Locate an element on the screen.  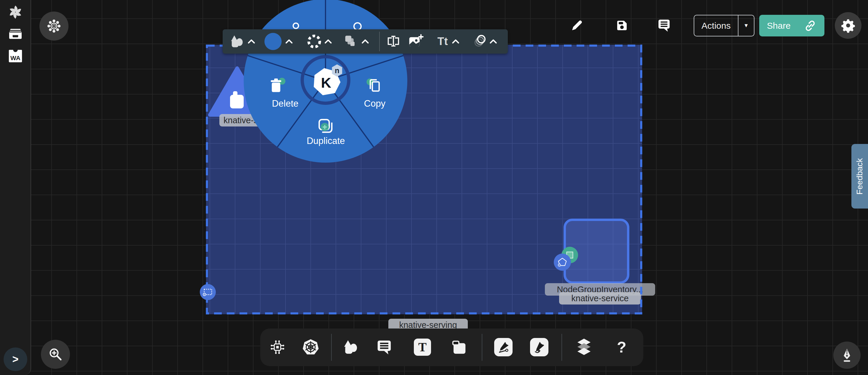
flower-icon is located at coordinates (54, 26).